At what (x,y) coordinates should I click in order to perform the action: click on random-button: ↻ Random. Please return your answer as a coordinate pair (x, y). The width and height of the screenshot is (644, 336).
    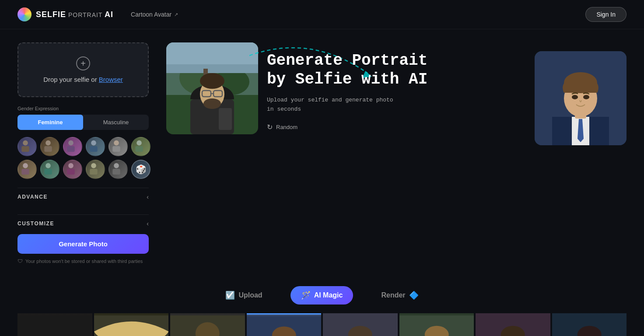
    Looking at the image, I should click on (282, 127).